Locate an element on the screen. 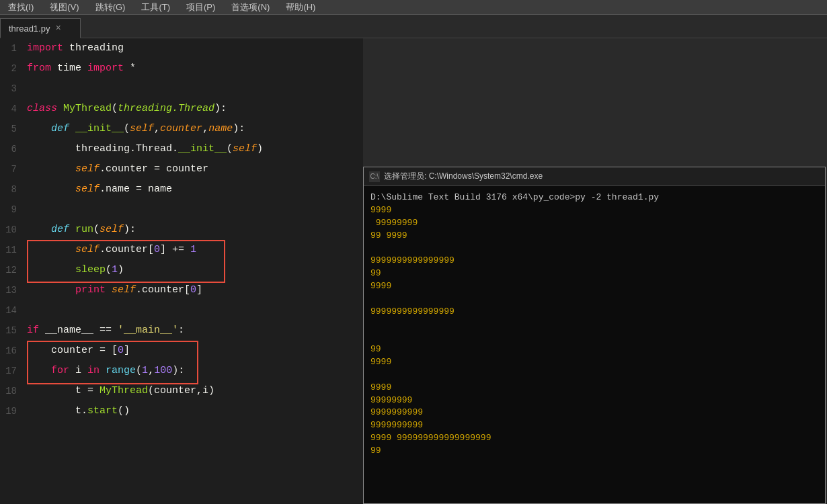 The image size is (827, 504). line-number-12: 12 is located at coordinates (12, 270).